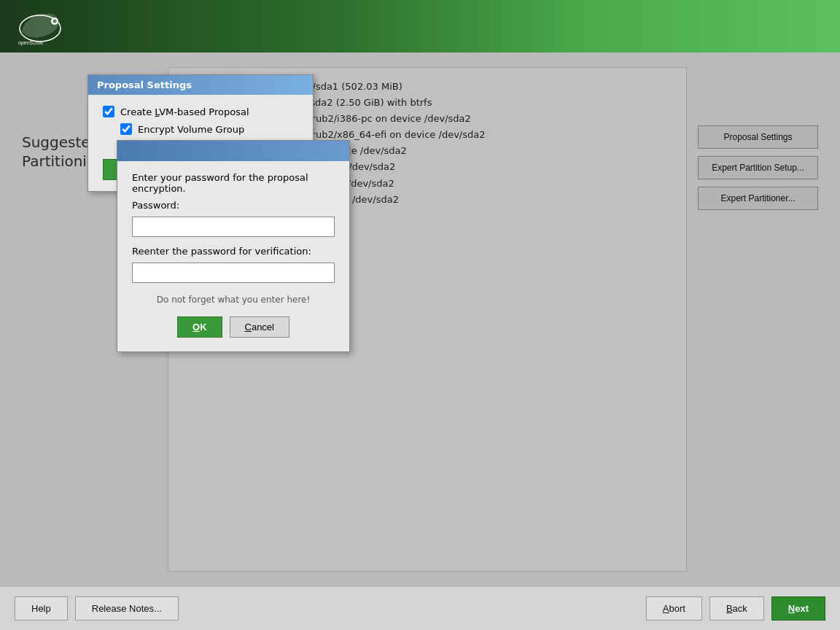  What do you see at coordinates (233, 227) in the screenshot?
I see `password-input` at bounding box center [233, 227].